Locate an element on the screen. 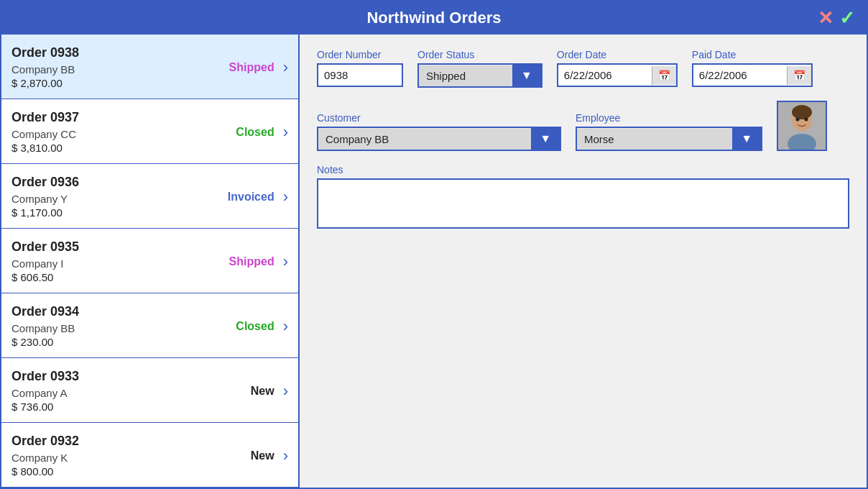  close-button: ✕ is located at coordinates (826, 18).